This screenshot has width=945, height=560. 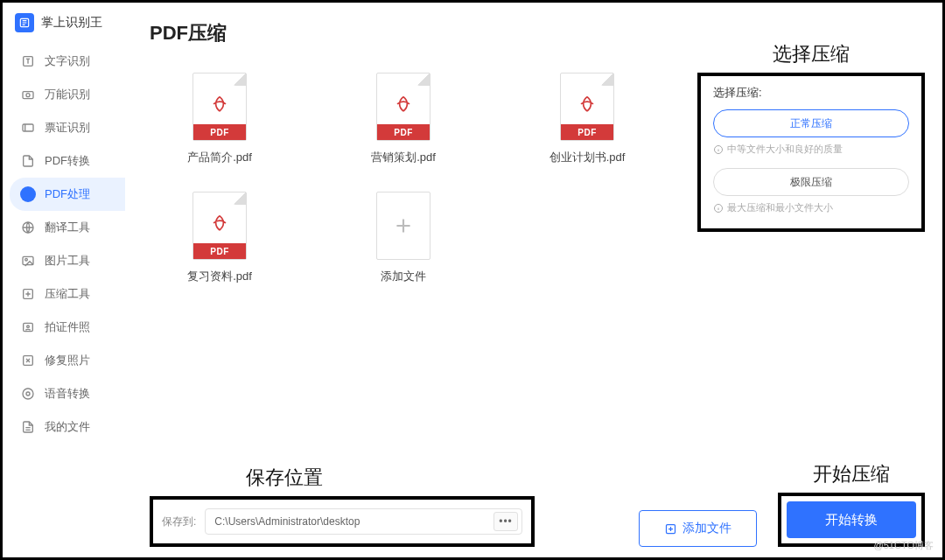 What do you see at coordinates (67, 61) in the screenshot?
I see `nav-label: 文字识别` at bounding box center [67, 61].